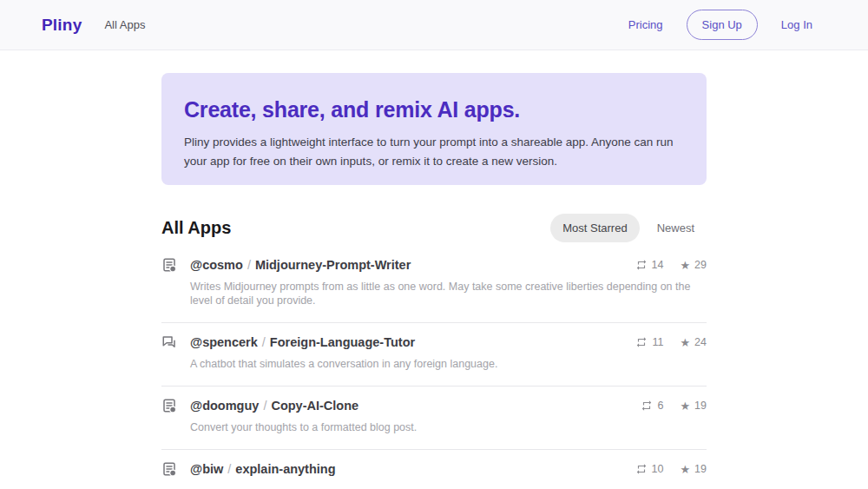 The height and width of the screenshot is (489, 868). Describe the element at coordinates (434, 354) in the screenshot. I see `app-row: @spencerk/Foreign-Language-Tutor 11 ★ 24…` at that location.